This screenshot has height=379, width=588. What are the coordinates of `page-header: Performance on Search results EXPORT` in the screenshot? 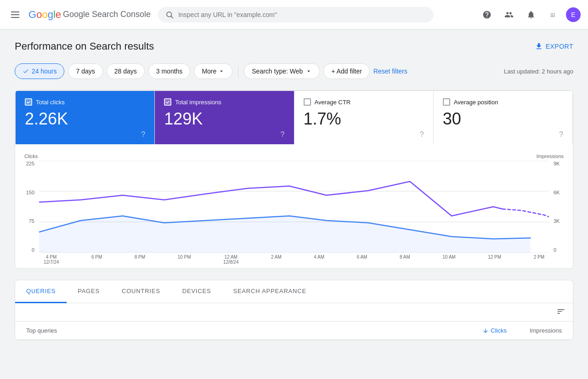 It's located at (294, 46).